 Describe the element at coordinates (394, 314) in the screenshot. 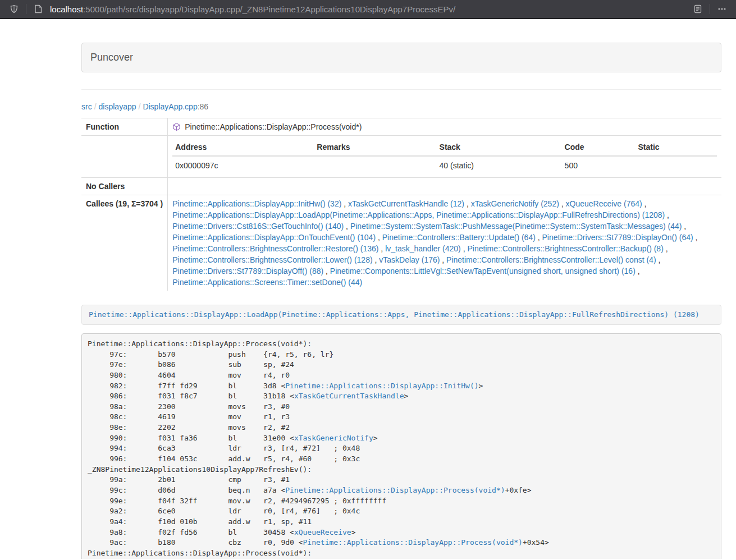

I see `highlighted-symbol-link: Pinetime::Applications::DisplayApp::Load…` at that location.